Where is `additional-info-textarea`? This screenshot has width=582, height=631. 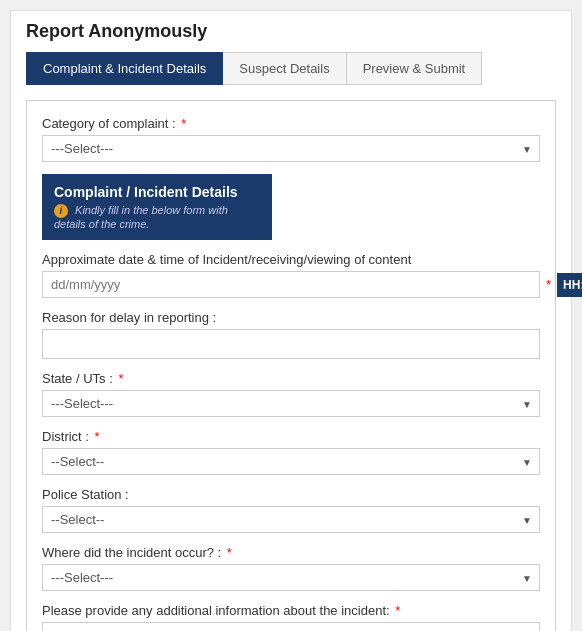
additional-info-textarea is located at coordinates (291, 626).